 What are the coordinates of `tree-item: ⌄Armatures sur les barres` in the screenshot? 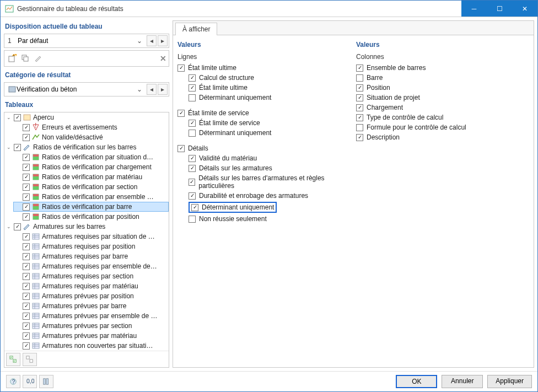 It's located at (87, 227).